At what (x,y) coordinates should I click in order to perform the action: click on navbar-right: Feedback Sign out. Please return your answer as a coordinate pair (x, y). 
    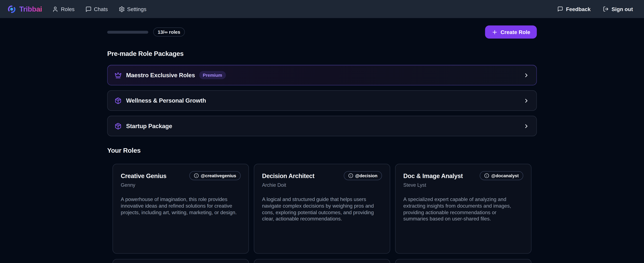
    Looking at the image, I should click on (595, 9).